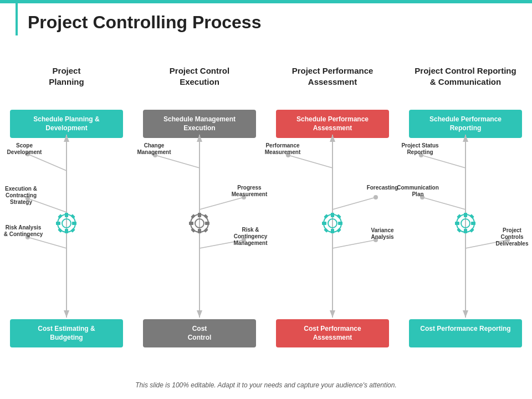  What do you see at coordinates (332, 334) in the screenshot?
I see `bottom-box-3: Cost PerformanceAssessment` at bounding box center [332, 334].